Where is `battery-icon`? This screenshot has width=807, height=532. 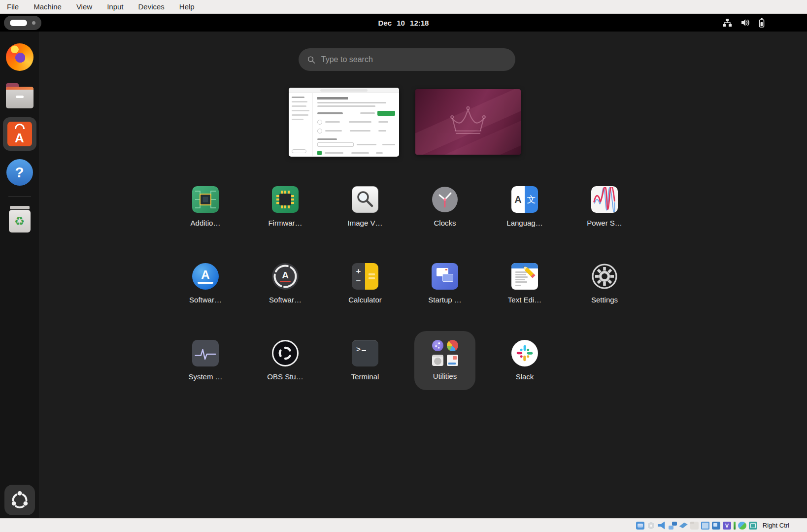 battery-icon is located at coordinates (762, 23).